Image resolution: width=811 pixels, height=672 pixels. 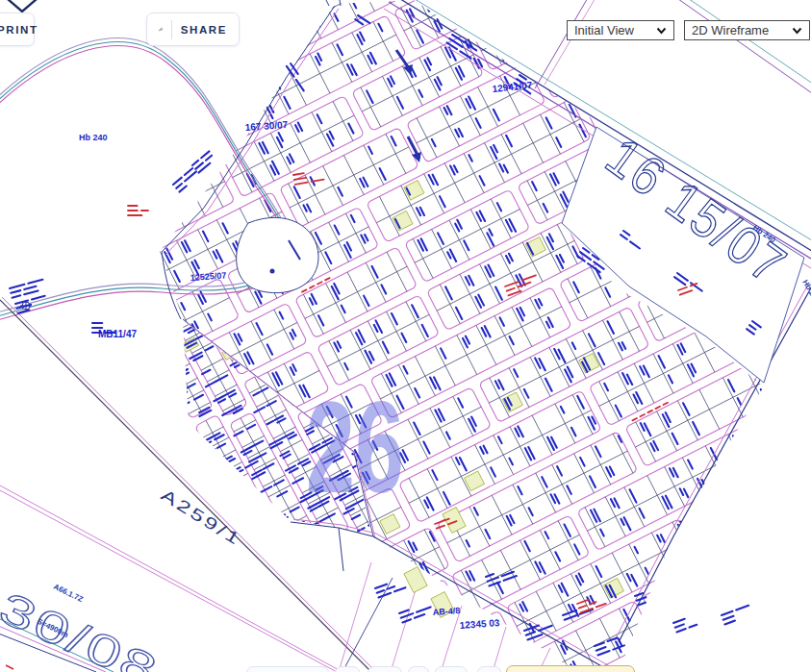 What do you see at coordinates (22, 7) in the screenshot?
I see `chevron-down-fragment-icon` at bounding box center [22, 7].